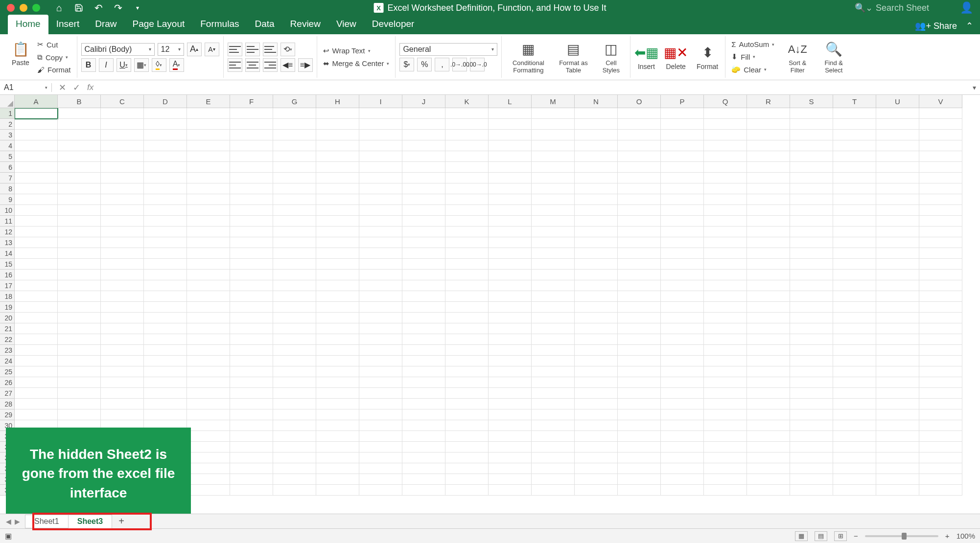 The height and width of the screenshot is (543, 980). I want to click on normal-view-button: ▦, so click(801, 536).